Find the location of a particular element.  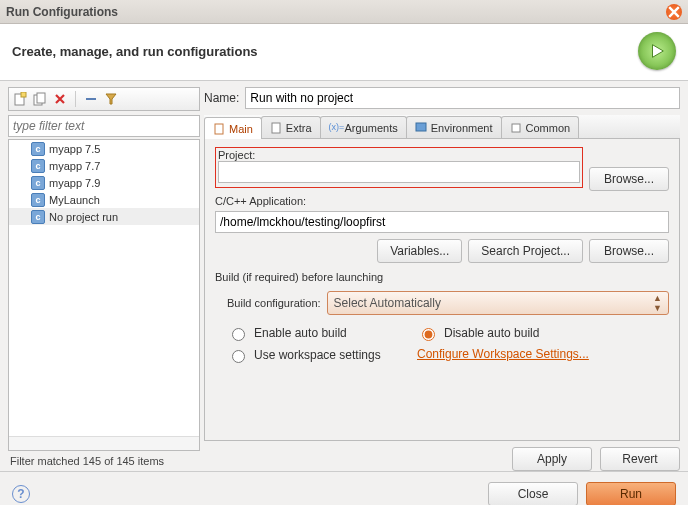

search-project-button: Search Project... is located at coordinates (526, 251).